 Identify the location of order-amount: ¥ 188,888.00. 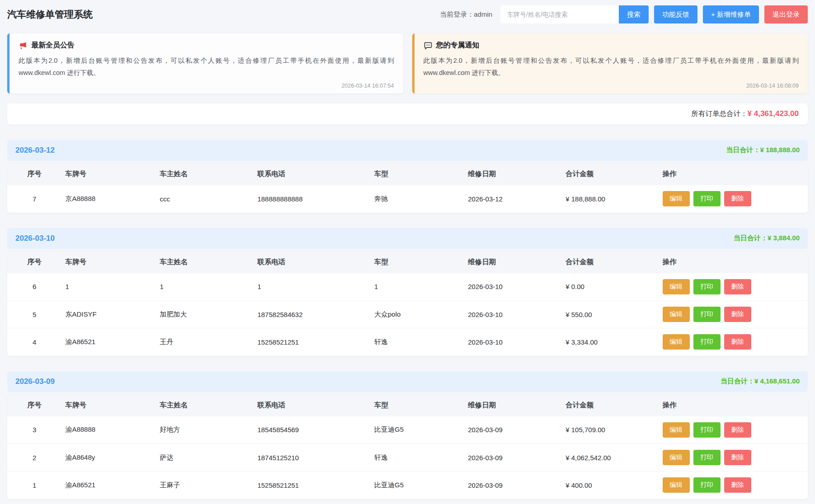
(610, 199).